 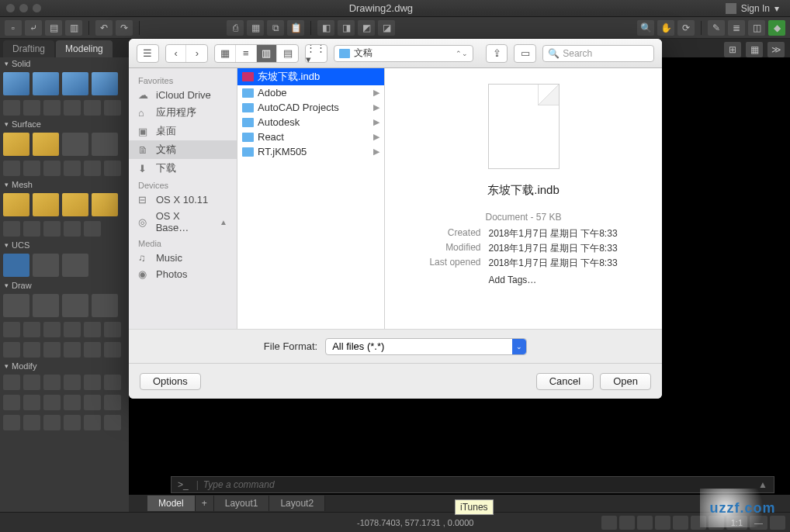 I want to click on panel-solid: ▾Solid, so click(x=64, y=64).